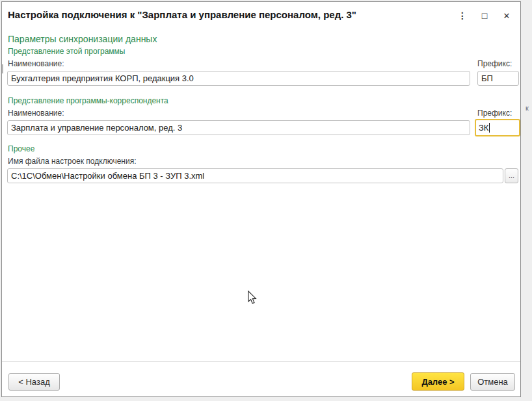 This screenshot has width=532, height=401. I want to click on mouse-cursor-icon, so click(252, 298).